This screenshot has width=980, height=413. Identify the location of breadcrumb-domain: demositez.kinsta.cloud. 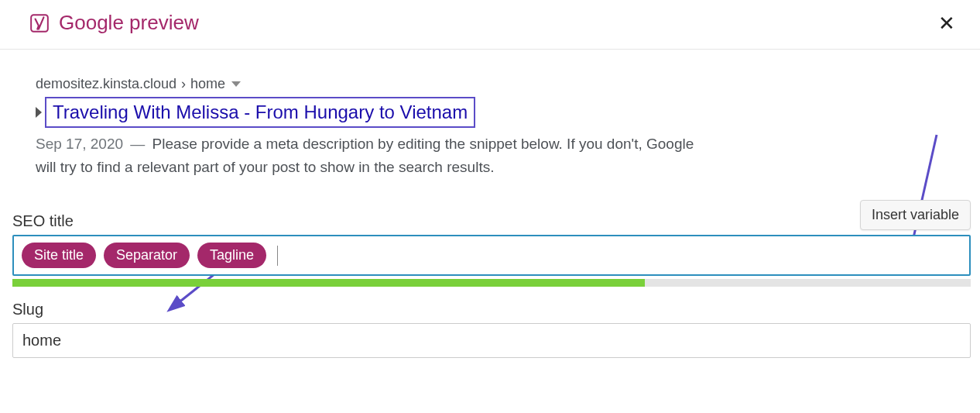
(106, 84).